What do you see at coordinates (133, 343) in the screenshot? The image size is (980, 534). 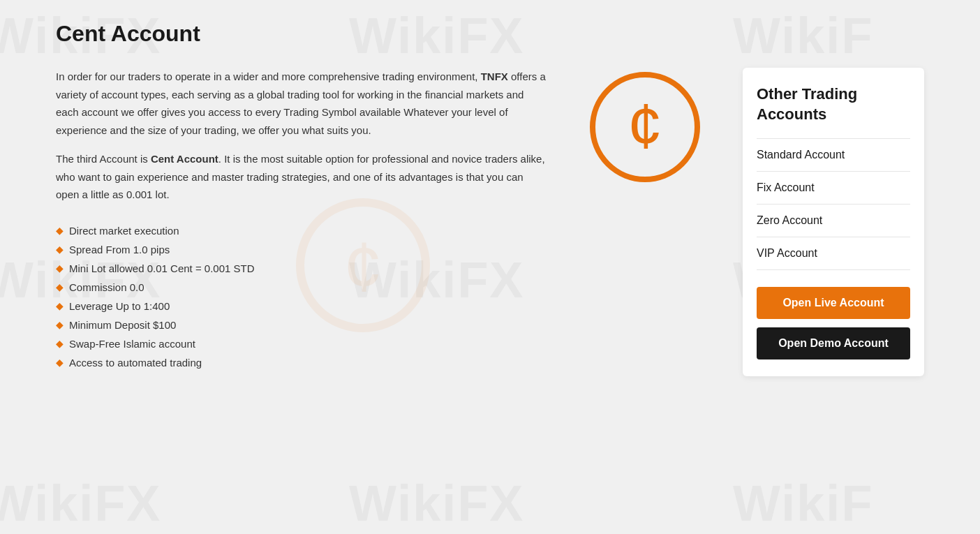 I see `feature-text: Swap-Free Islamic account` at bounding box center [133, 343].